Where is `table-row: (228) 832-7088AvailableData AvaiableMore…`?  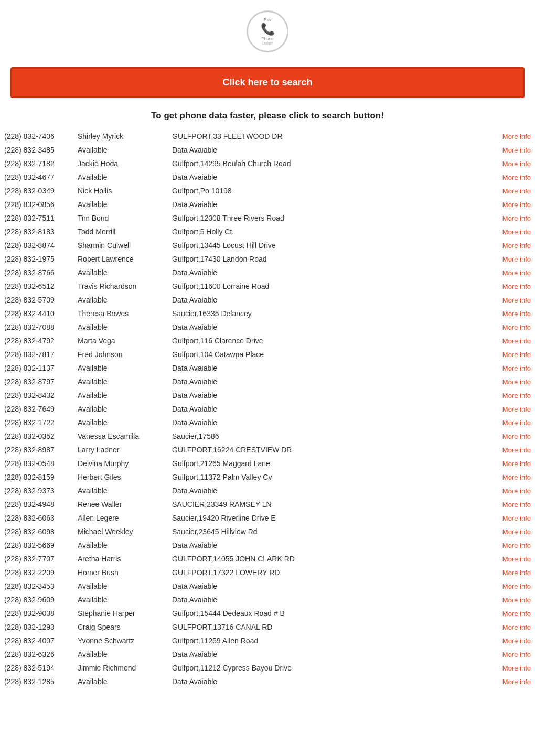 table-row: (228) 832-7088AvailableData AvaiableMore… is located at coordinates (268, 327).